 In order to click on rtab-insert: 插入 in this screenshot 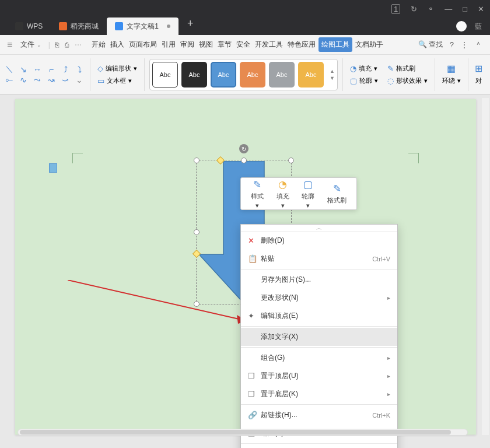, I will do `click(117, 44)`.